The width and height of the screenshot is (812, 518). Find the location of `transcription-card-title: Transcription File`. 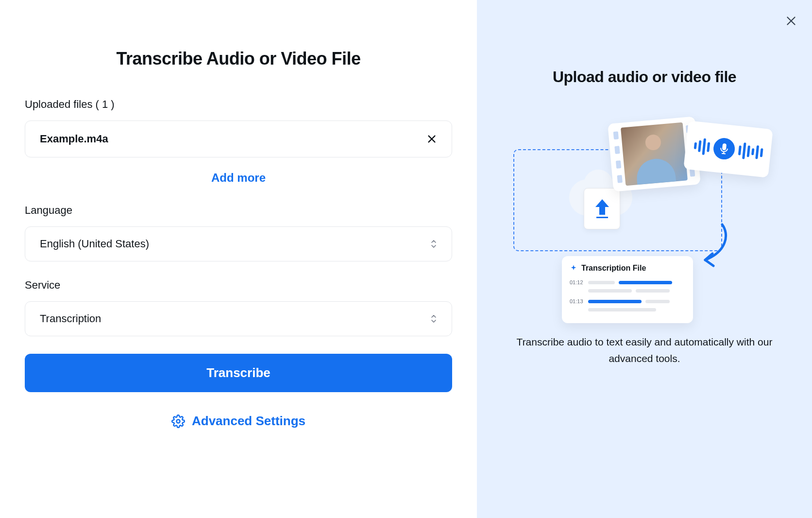

transcription-card-title: Transcription File is located at coordinates (614, 268).